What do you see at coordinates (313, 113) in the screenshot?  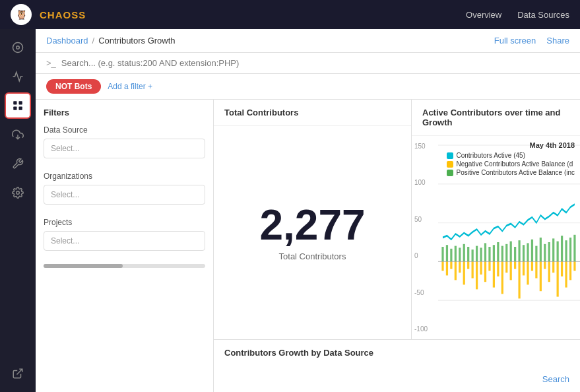 I see `total-contributors-title: Total Contributors` at bounding box center [313, 113].